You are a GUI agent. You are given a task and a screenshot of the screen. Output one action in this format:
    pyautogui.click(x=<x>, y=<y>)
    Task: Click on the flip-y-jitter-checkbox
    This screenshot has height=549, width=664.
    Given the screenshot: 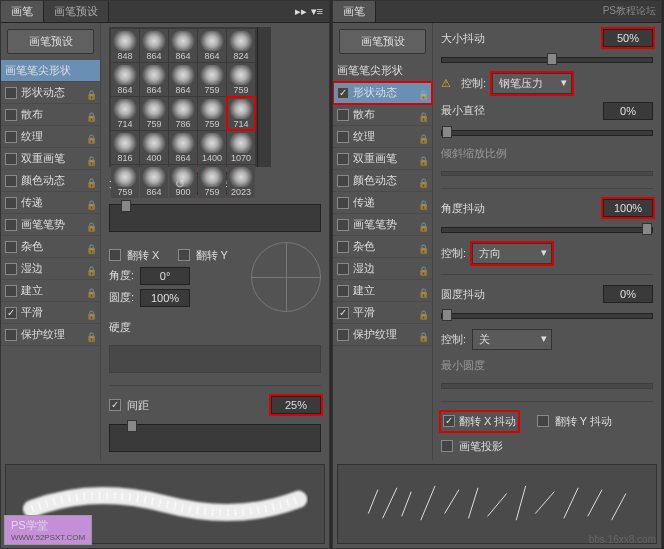 What is the action you would take?
    pyautogui.click(x=543, y=421)
    